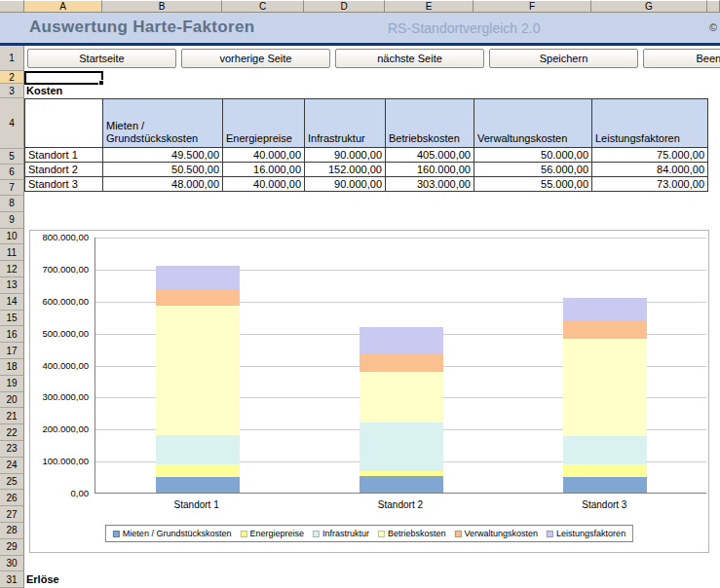  What do you see at coordinates (164, 185) in the screenshot?
I see `cost-value-cell: 48.000,00` at bounding box center [164, 185].